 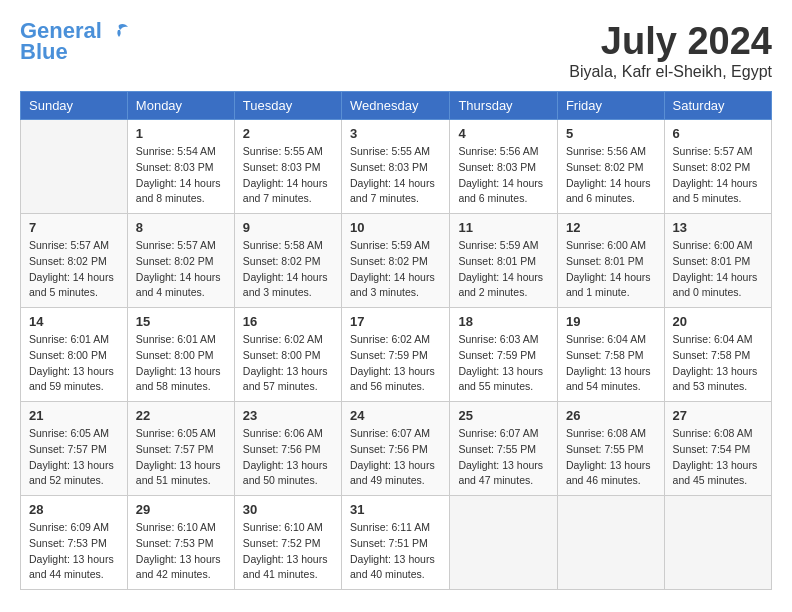 I want to click on day-info: Sunrise: 6:07 AMSunset: 7:56 PMDaylight:…, so click(x=396, y=458).